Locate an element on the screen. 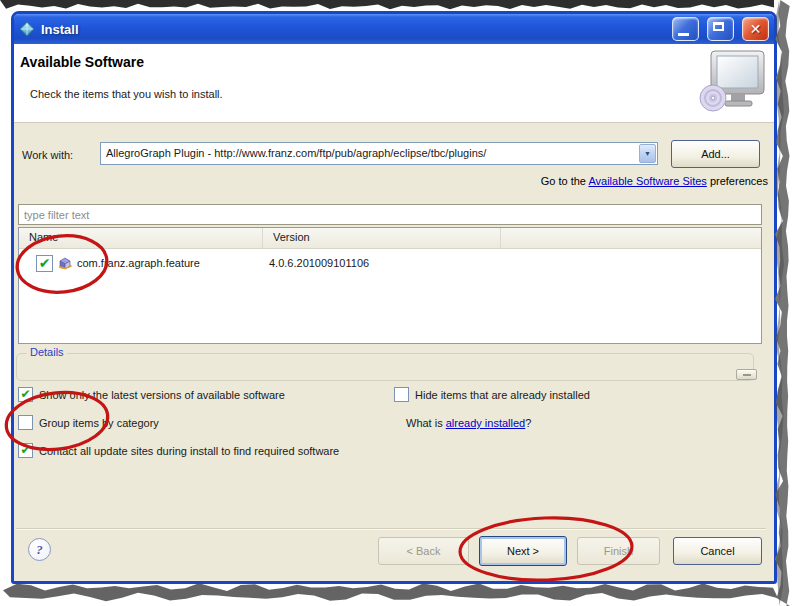 This screenshot has width=792, height=606. contact-sites-label: Contact all update sites during install … is located at coordinates (189, 451).